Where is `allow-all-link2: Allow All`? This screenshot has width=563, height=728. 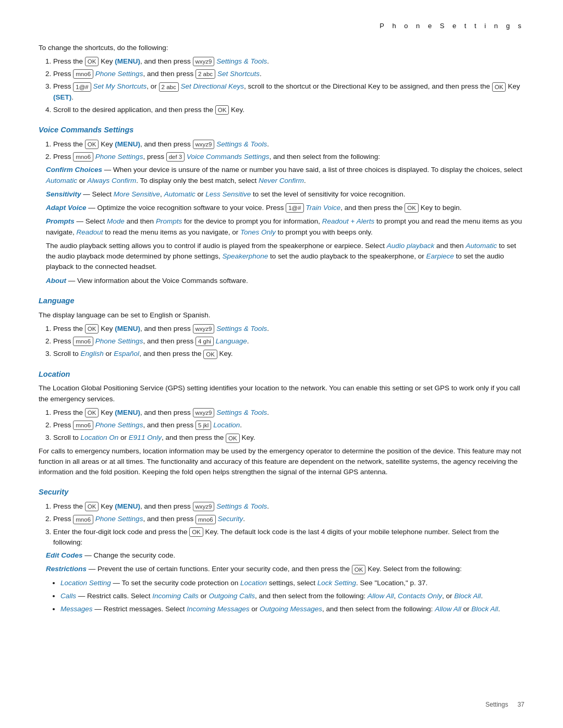 allow-all-link2: Allow All is located at coordinates (448, 609).